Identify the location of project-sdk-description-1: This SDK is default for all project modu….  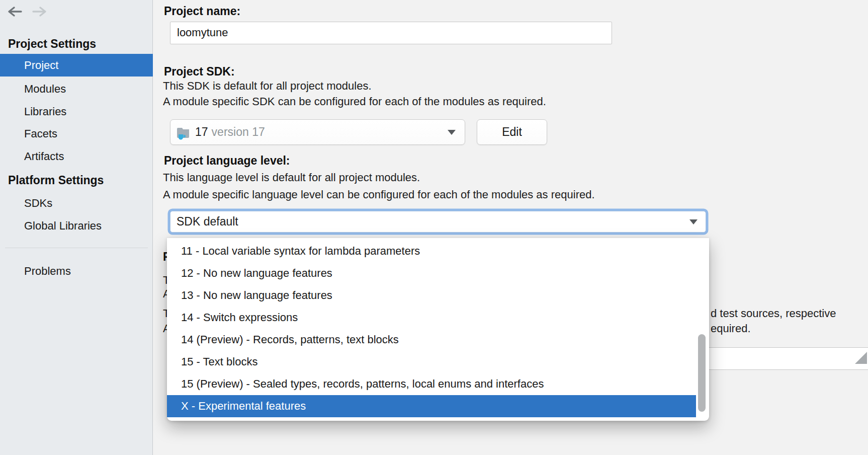
(268, 86).